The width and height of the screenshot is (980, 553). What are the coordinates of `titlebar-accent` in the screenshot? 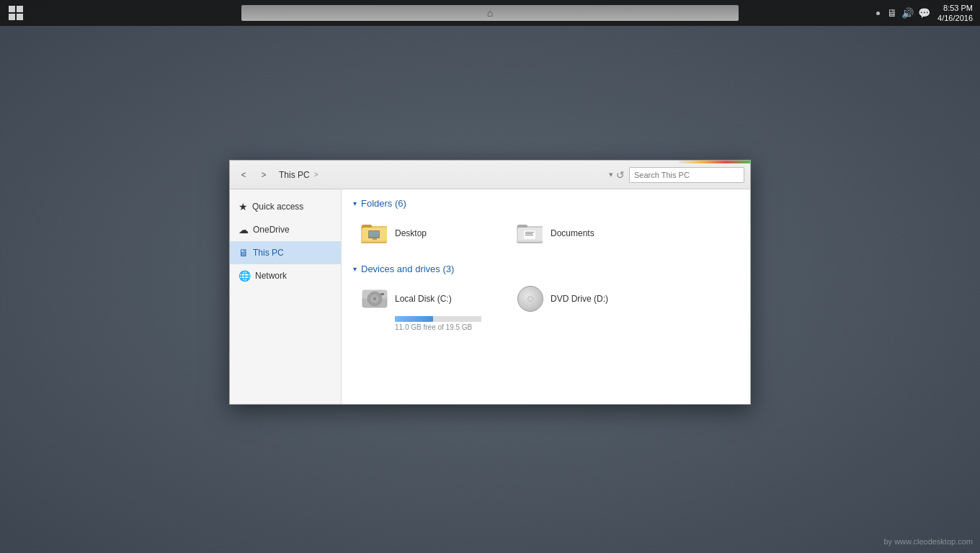 It's located at (714, 162).